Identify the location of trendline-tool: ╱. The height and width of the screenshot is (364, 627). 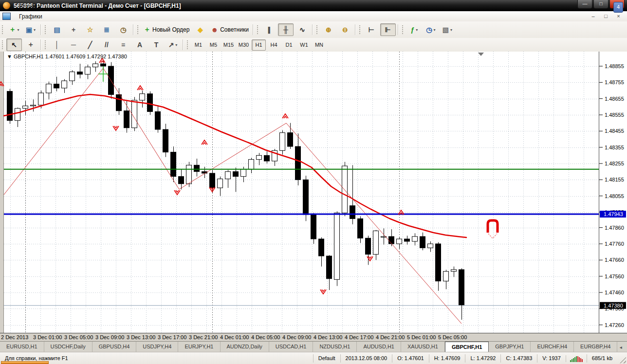
(90, 45).